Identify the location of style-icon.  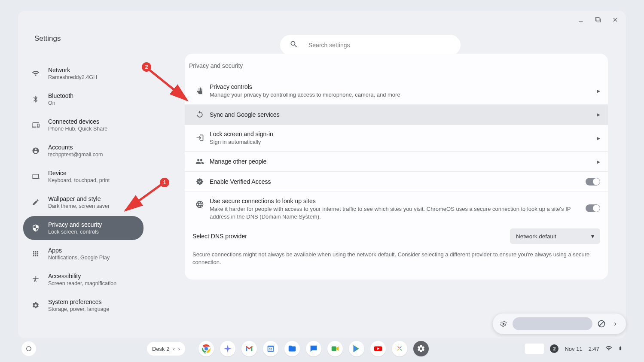
(36, 202).